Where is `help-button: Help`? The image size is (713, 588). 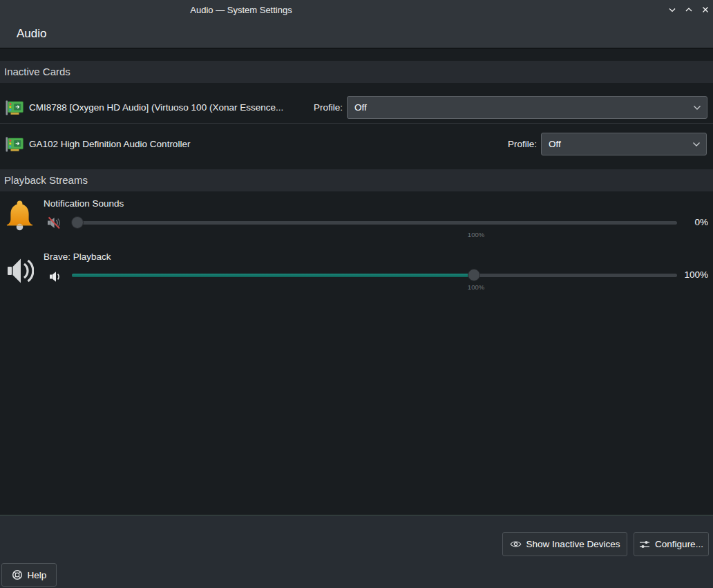
help-button: Help is located at coordinates (29, 575).